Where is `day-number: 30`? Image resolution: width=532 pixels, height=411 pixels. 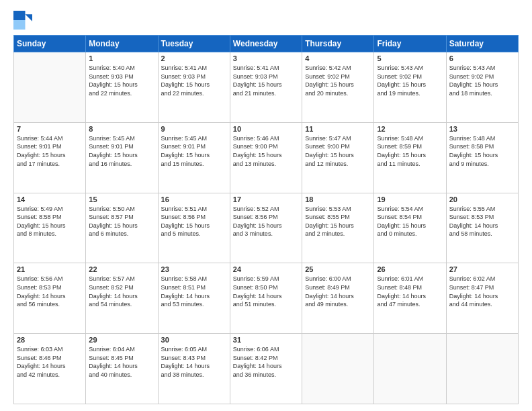
day-number: 30 is located at coordinates (194, 340).